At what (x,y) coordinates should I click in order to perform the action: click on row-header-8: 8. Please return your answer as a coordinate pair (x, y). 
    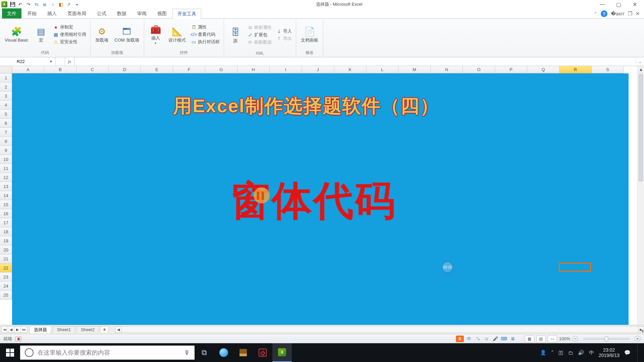
    Looking at the image, I should click on (6, 141).